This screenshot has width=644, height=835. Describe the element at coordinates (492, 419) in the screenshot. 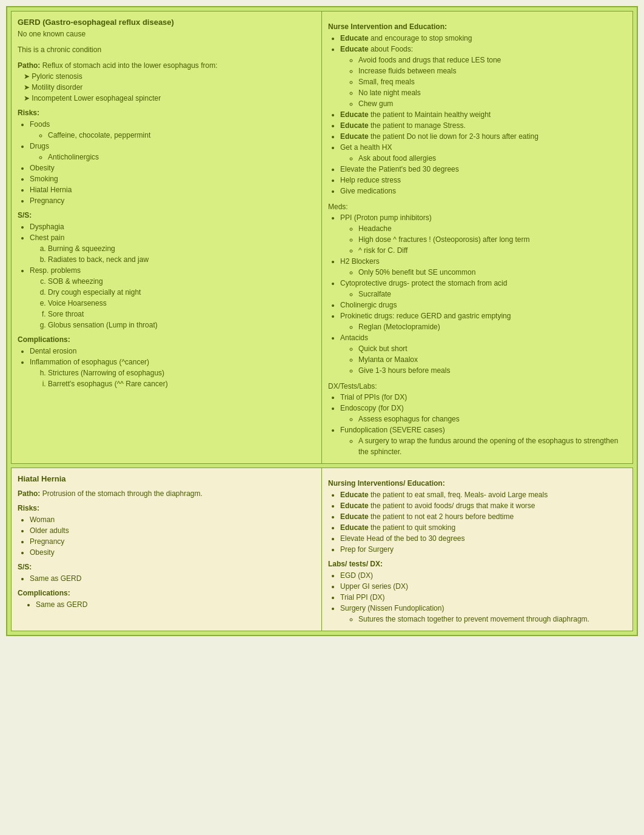

I see `dx-assess: Assess esophagus for changes` at that location.